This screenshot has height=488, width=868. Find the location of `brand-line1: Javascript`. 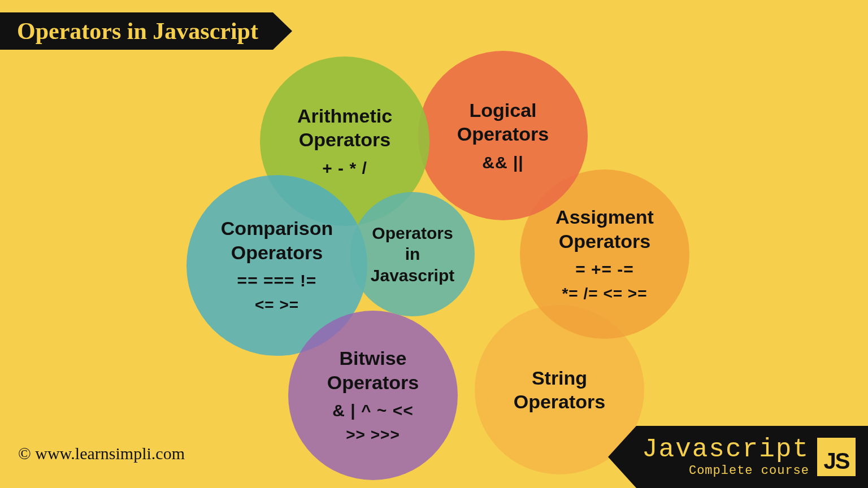

brand-line1: Javascript is located at coordinates (726, 450).